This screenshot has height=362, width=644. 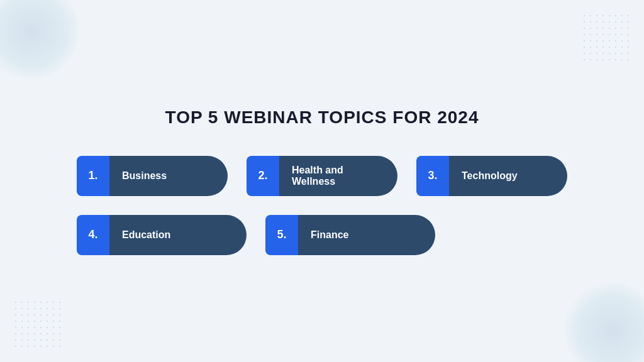 I want to click on topic-label-4: Education, so click(x=178, y=235).